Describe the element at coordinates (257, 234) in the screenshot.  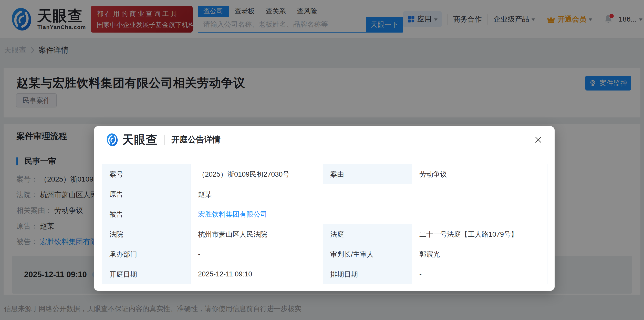
I see `table-value: 杭州市萧山区人民法院` at that location.